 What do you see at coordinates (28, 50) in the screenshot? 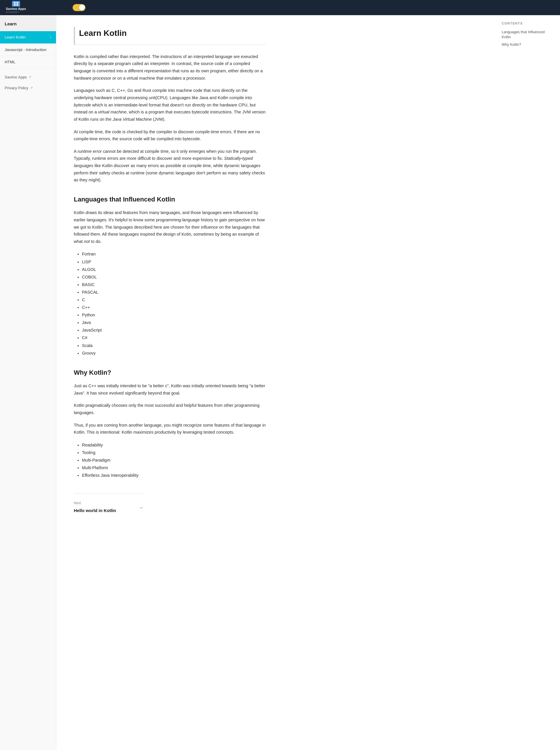
I see `sidebar-item-javascript: Javascript - Introduction` at bounding box center [28, 50].